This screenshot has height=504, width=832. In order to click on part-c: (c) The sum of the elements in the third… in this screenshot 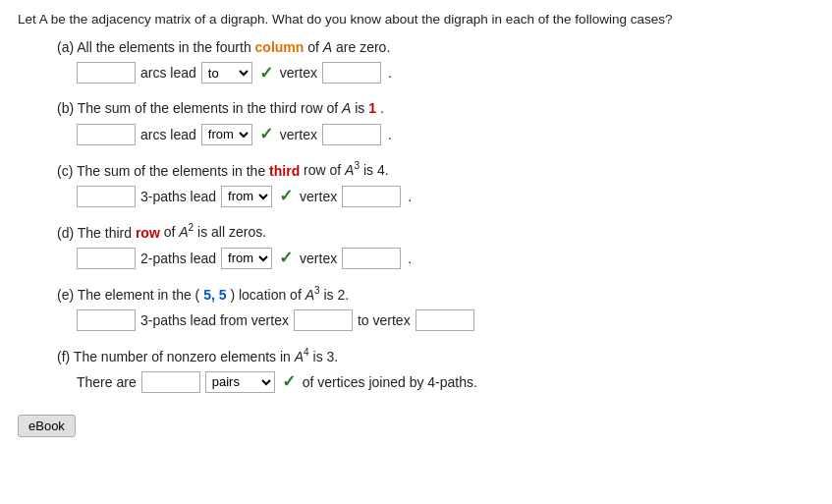, I will do `click(416, 183)`.